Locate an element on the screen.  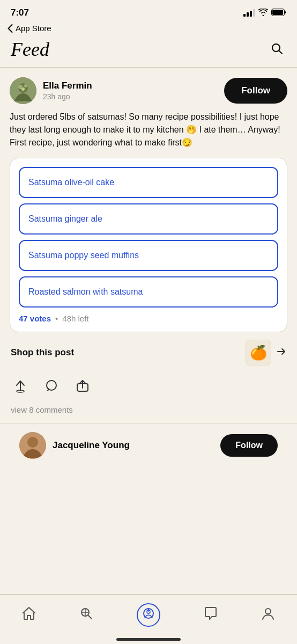
user-info: Ella Fermin 23h ago is located at coordinates (51, 91).